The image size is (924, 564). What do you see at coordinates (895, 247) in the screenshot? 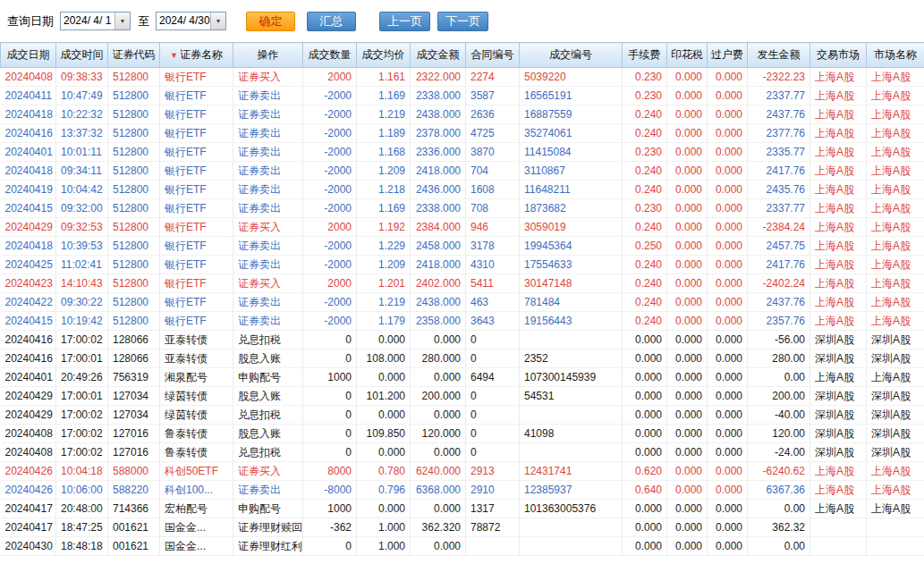
I see `cell-market_name: 上海A股` at bounding box center [895, 247].